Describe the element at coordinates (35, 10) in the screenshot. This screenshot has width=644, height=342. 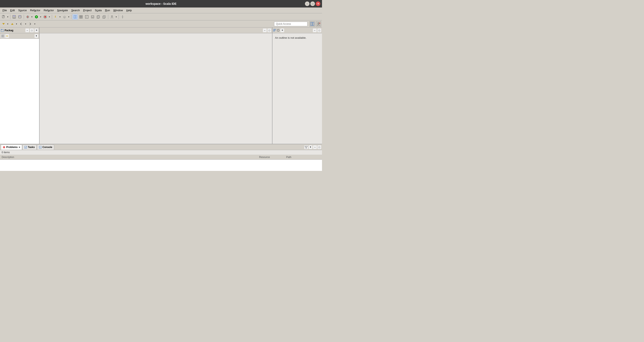
I see `menu-refactor1: Refactor` at that location.